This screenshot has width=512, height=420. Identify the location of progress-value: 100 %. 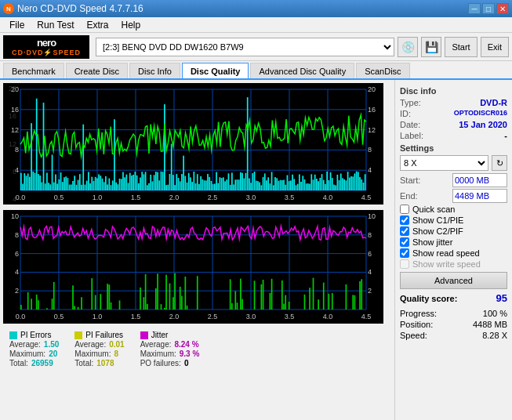
(496, 313).